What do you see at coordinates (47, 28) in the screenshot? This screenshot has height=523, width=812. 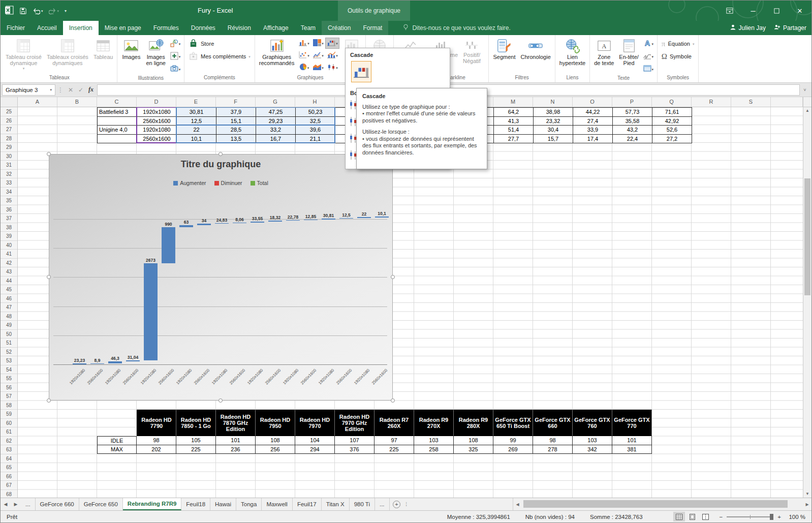 I see `tab-accueil: Accueil` at bounding box center [47, 28].